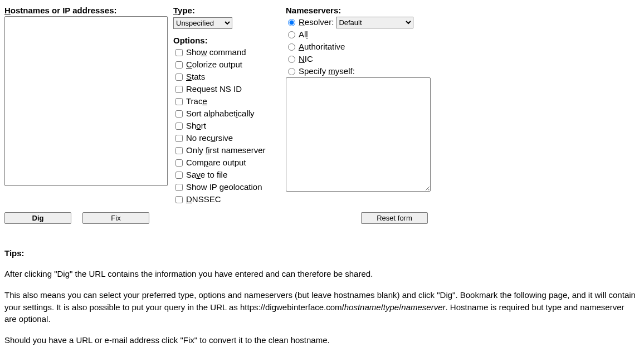 This screenshot has width=644, height=362. Describe the element at coordinates (226, 175) in the screenshot. I see `option-row: Save to file` at that location.